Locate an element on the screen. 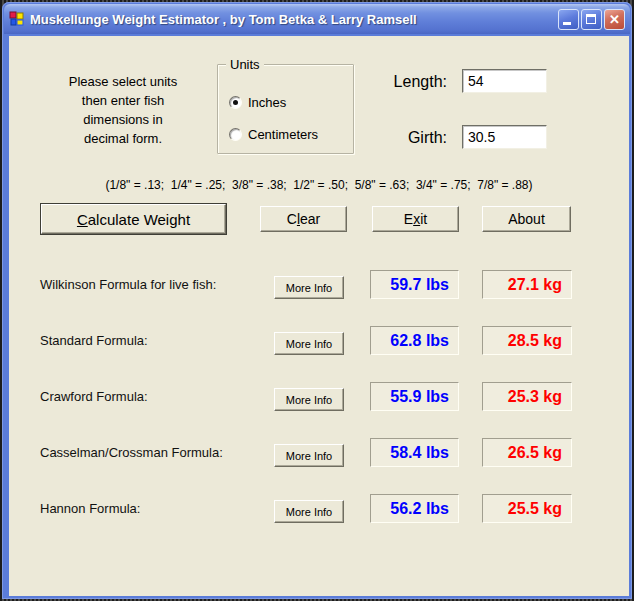 Image resolution: width=634 pixels, height=601 pixels. formula-label: Hannon Formula: is located at coordinates (155, 508).